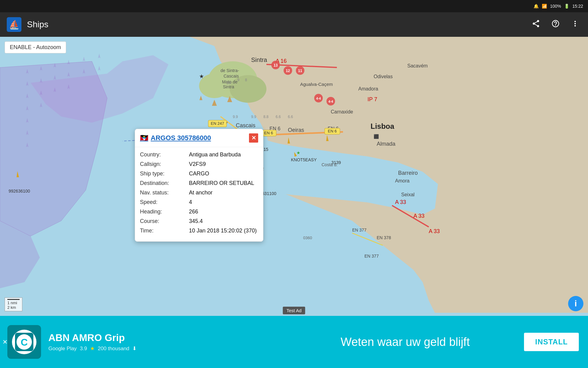 The height and width of the screenshot is (368, 588). Describe the element at coordinates (199, 221) in the screenshot. I see `popup-course-row: Course: 345.4` at that location.